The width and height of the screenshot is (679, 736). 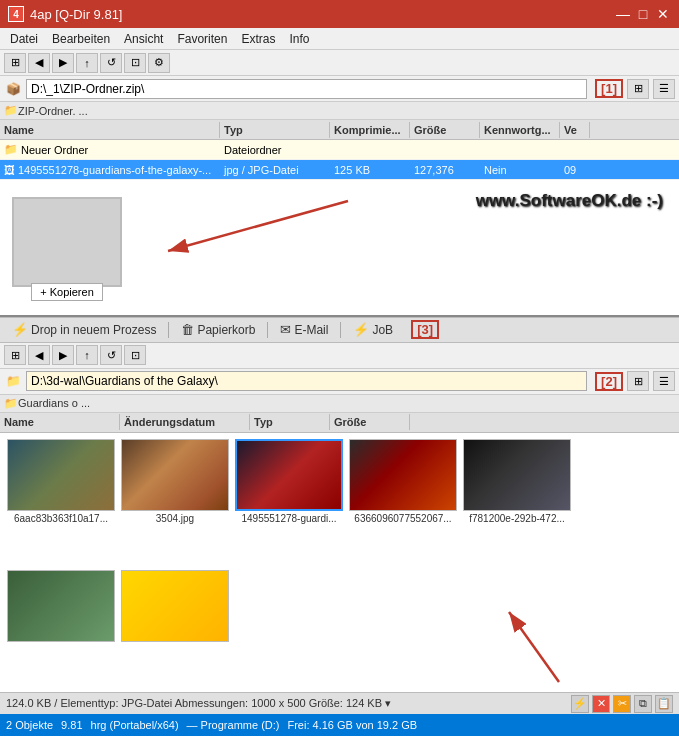 I want to click on copy-status-icon: ⧉, so click(x=643, y=704).